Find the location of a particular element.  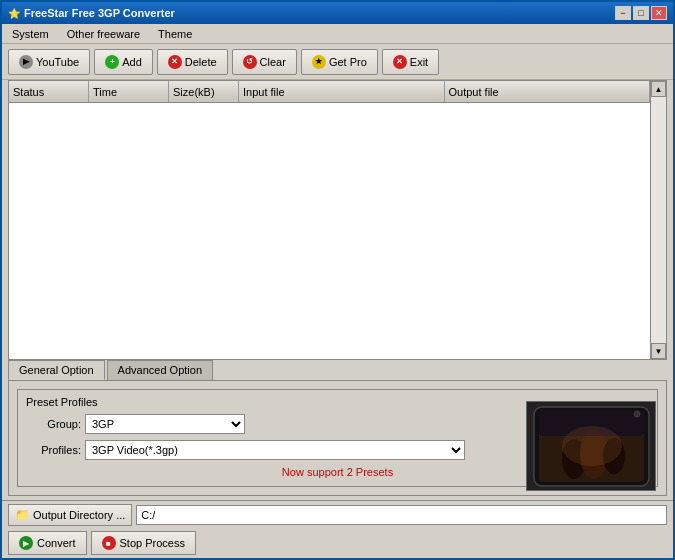

tabs: General Option Advanced Option is located at coordinates (338, 370).